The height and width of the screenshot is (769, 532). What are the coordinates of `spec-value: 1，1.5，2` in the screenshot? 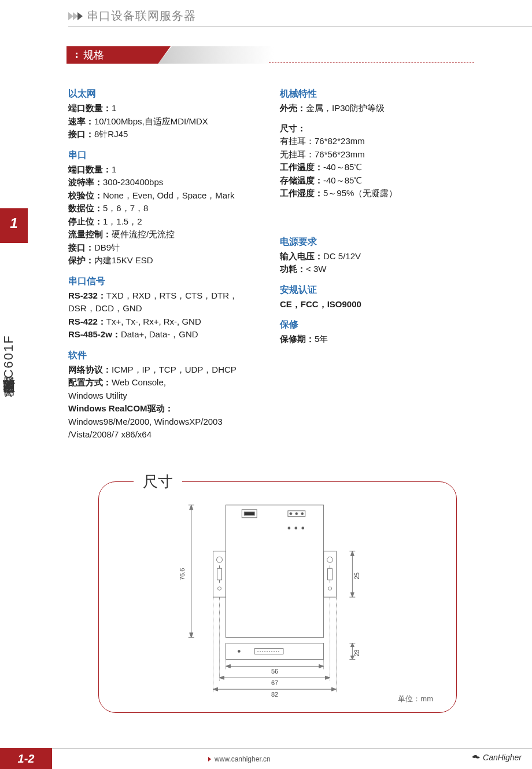 It's located at (123, 221).